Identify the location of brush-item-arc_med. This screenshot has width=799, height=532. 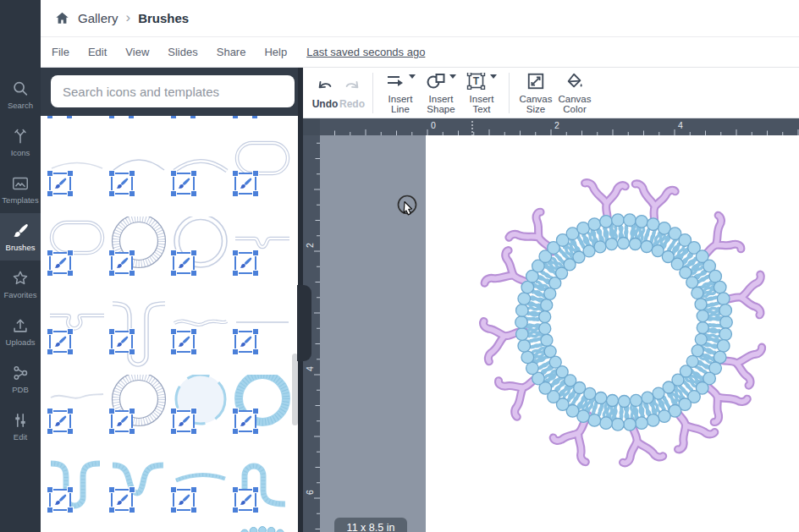
(139, 175).